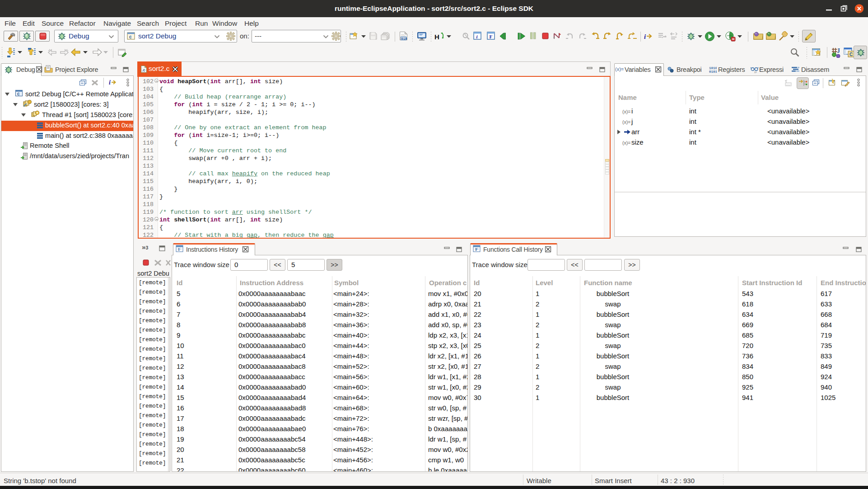 The height and width of the screenshot is (489, 868). I want to click on svg-text: C, so click(851, 54).